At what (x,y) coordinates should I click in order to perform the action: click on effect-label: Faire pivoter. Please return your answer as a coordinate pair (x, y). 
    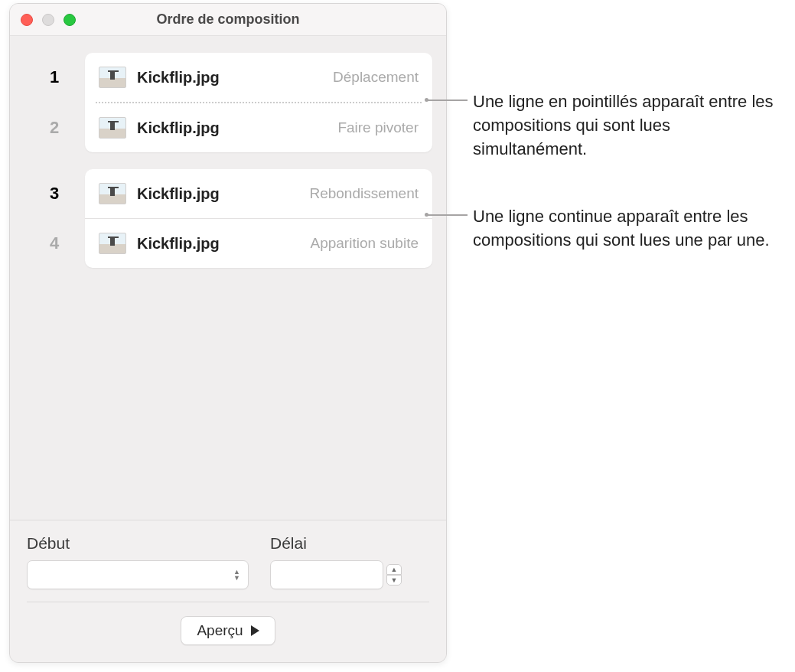
    Looking at the image, I should click on (378, 128).